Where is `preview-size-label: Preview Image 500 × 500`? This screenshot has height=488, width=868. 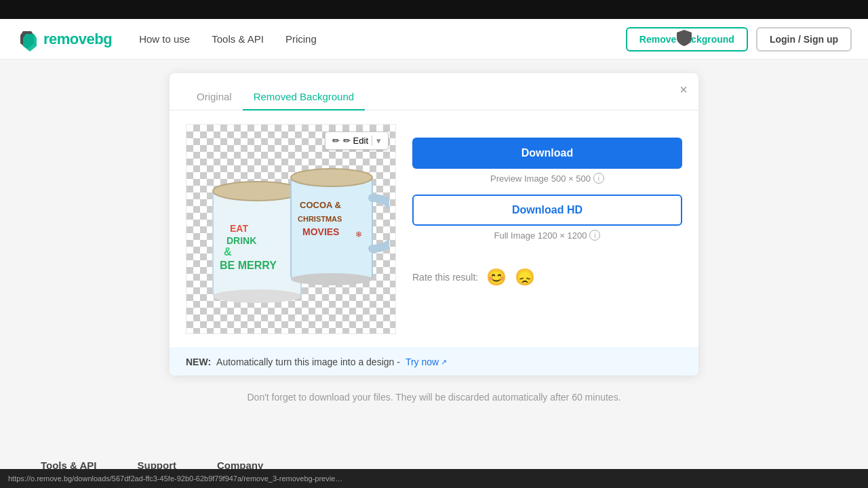
preview-size-label: Preview Image 500 × 500 is located at coordinates (540, 179).